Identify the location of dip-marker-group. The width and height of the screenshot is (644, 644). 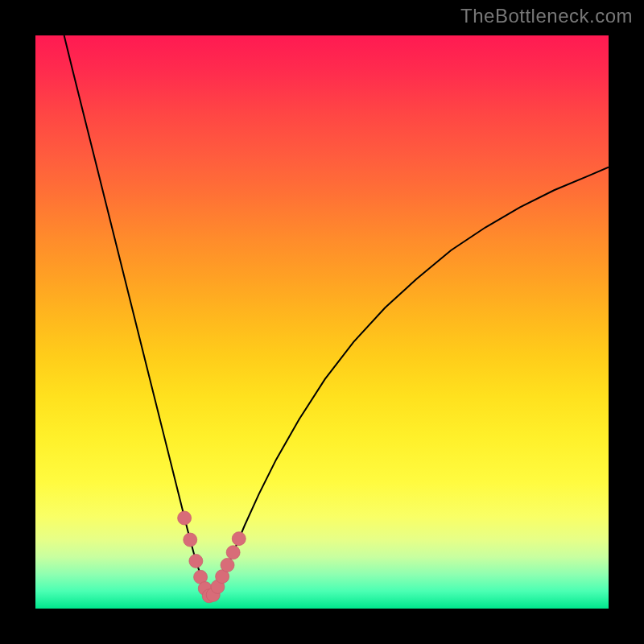
(213, 557).